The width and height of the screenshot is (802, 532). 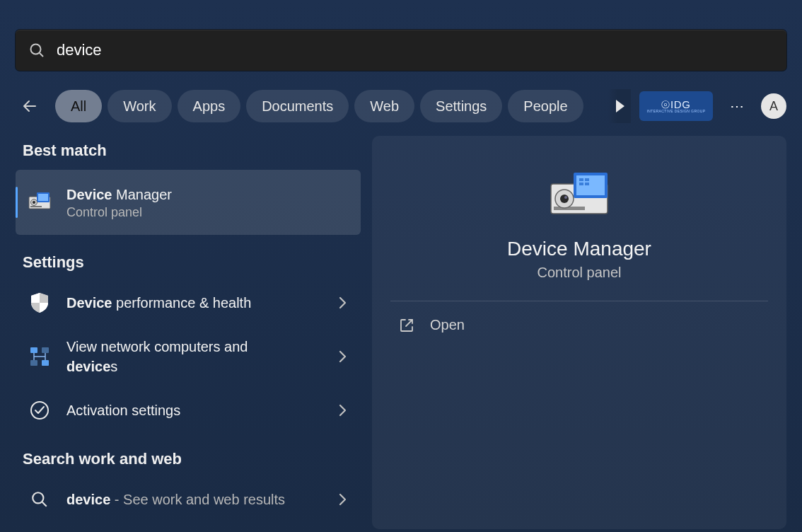 What do you see at coordinates (327, 106) in the screenshot?
I see `filter-pills: All Work Apps Documents Web Settings Peo…` at bounding box center [327, 106].